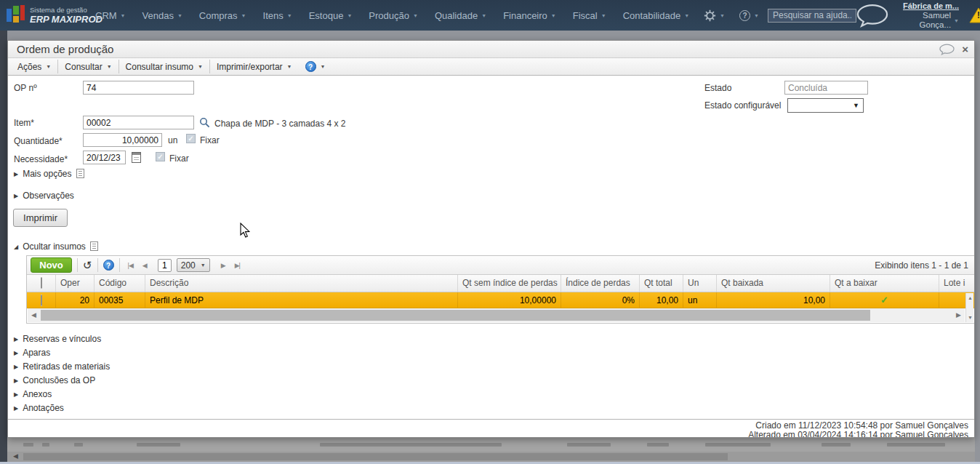 The height and width of the screenshot is (464, 980). Describe the element at coordinates (138, 122) in the screenshot. I see `item-input` at that location.